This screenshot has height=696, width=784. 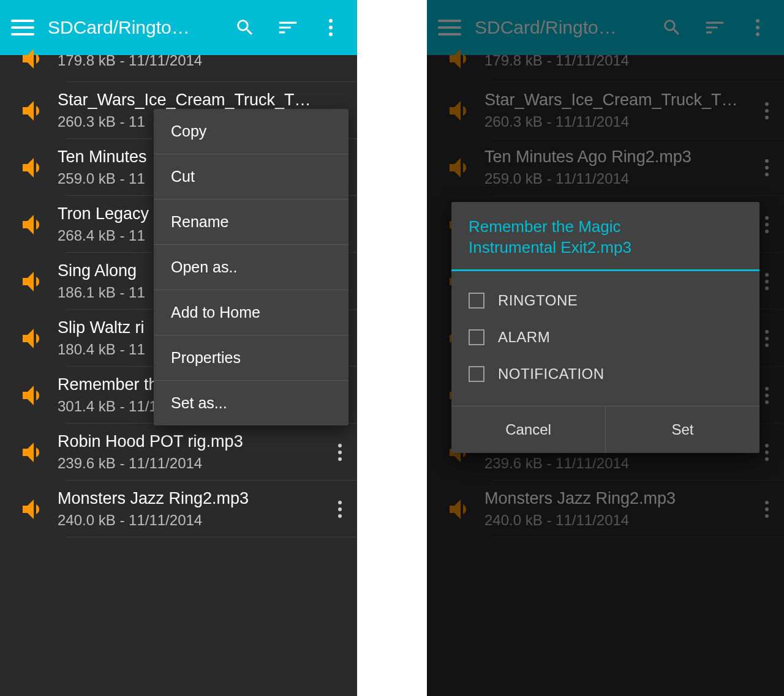 I want to click on overflow-icon, so click(x=331, y=28).